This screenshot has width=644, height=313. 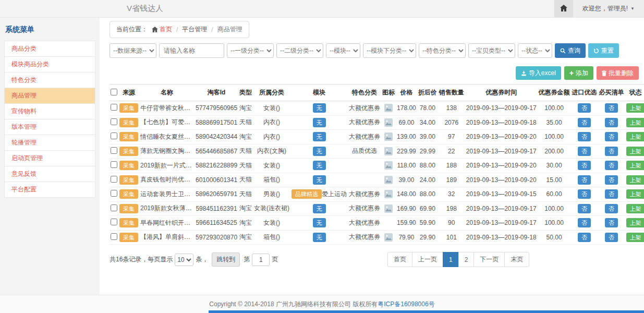 What do you see at coordinates (517, 260) in the screenshot?
I see `page-button: 末页` at bounding box center [517, 260].